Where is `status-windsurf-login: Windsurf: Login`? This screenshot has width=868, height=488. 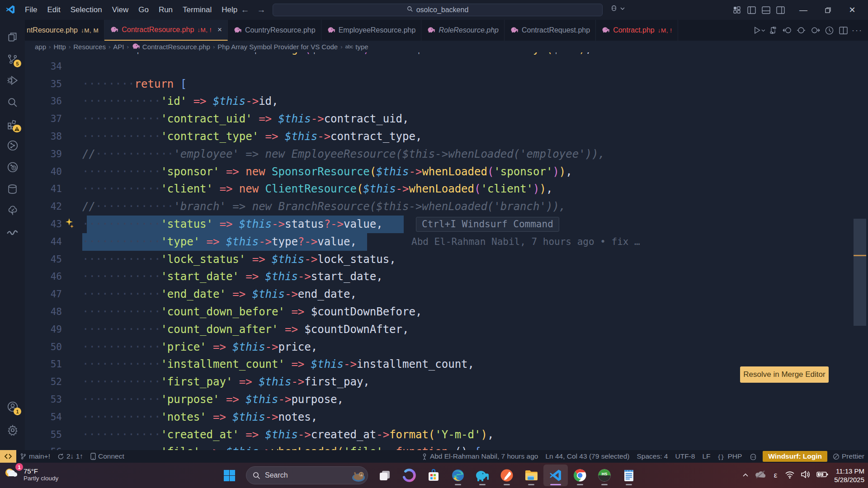 status-windsurf-login: Windsurf: Login is located at coordinates (795, 456).